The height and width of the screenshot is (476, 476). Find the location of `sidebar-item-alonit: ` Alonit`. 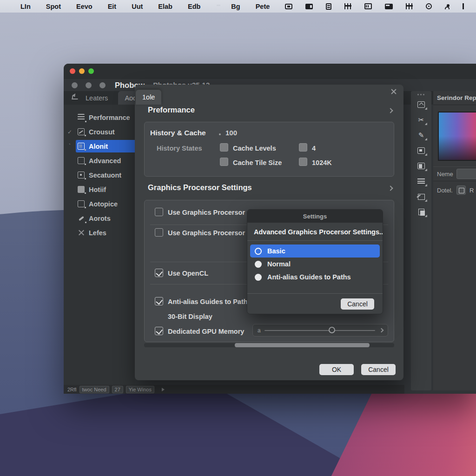

sidebar-item-alonit: ` Alonit is located at coordinates (99, 146).